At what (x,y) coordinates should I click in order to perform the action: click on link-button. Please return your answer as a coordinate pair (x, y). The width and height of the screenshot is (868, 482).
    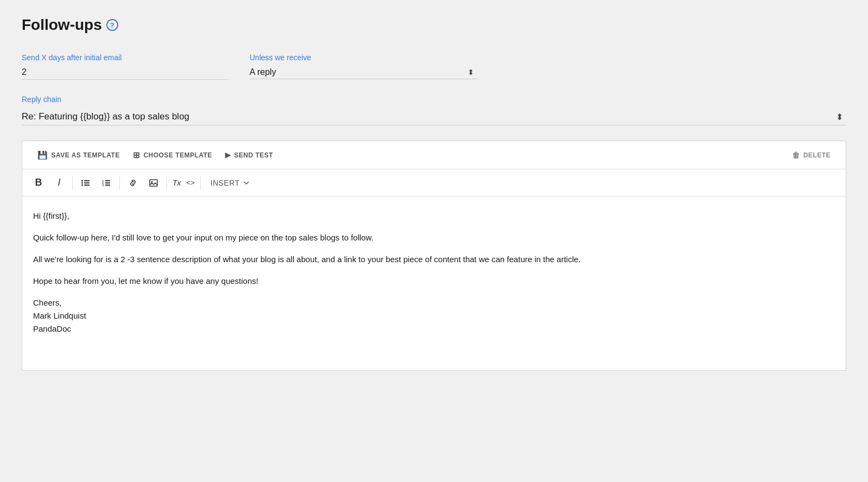
    Looking at the image, I should click on (133, 183).